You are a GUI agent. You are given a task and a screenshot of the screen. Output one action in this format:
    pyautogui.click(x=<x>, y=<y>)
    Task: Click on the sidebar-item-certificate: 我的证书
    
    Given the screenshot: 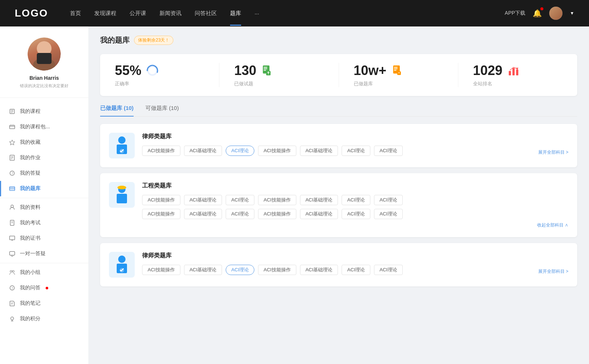 What is the action you would take?
    pyautogui.click(x=44, y=238)
    